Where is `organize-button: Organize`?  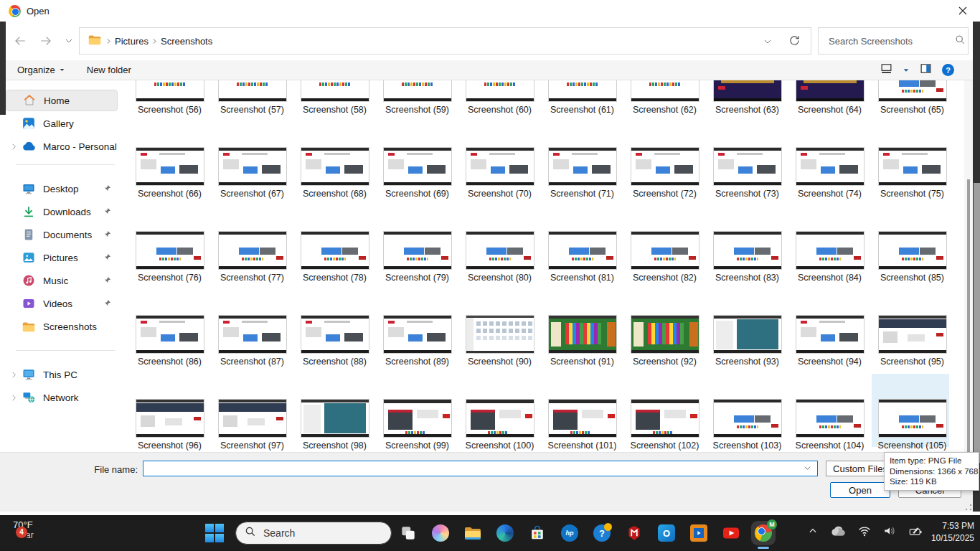
organize-button: Organize is located at coordinates (42, 70).